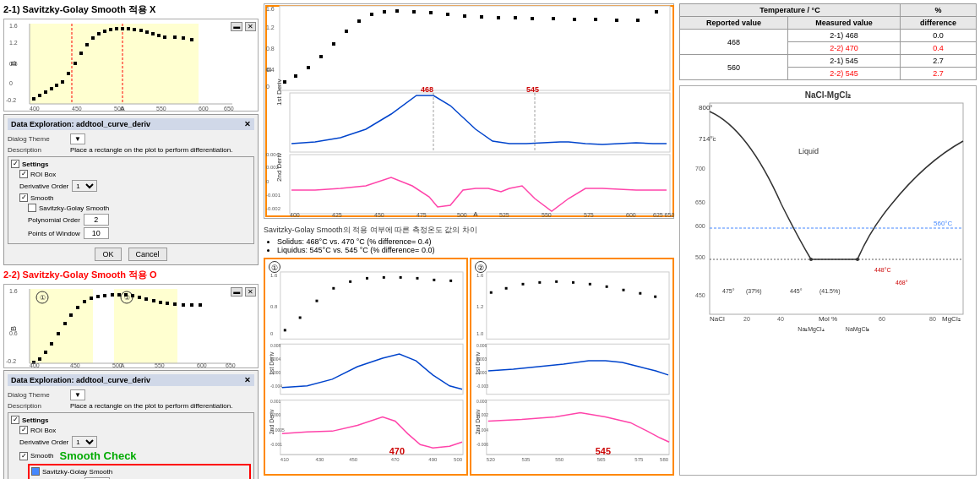 The width and height of the screenshot is (980, 479). I want to click on bullet-1: Solidus: 468°C vs. 470 °C (% difference=…, so click(476, 242).